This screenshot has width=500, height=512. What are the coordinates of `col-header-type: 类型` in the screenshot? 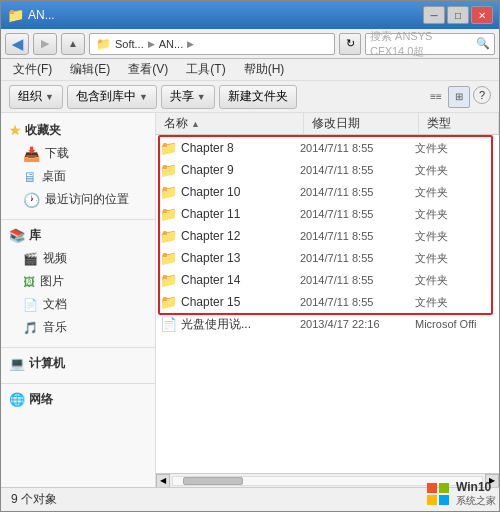 It's located at (459, 124).